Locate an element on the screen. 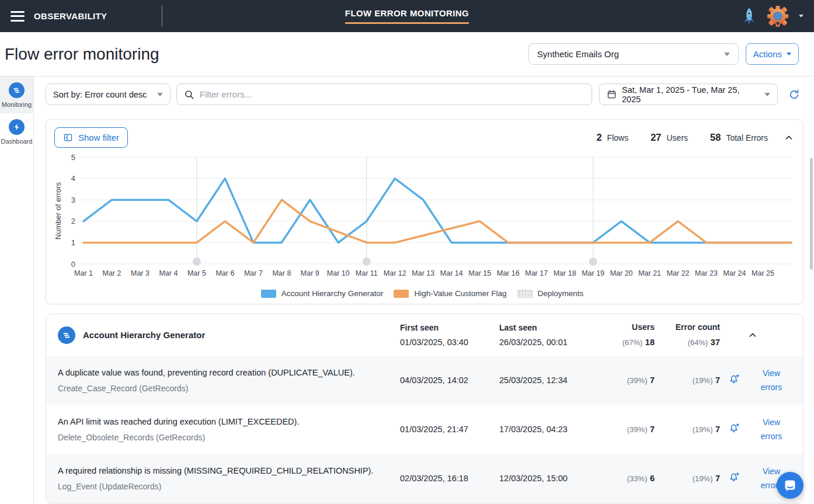 The width and height of the screenshot is (814, 504). error-first-seen: 02/03/2025, 16:18 is located at coordinates (450, 478).